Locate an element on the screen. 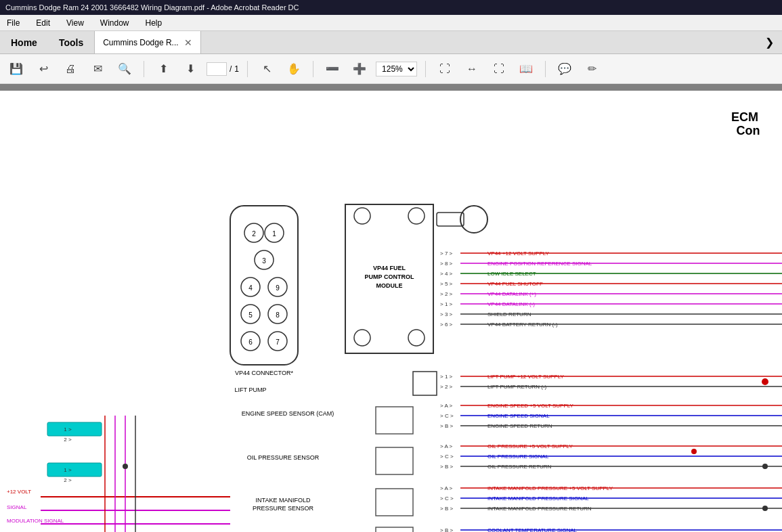 Image resolution: width=782 pixels, height=532 pixels. fit-width-button: ↔ is located at coordinates (472, 69).